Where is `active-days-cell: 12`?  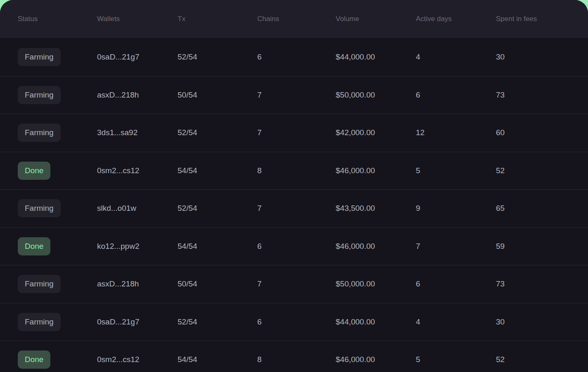 active-days-cell: 12 is located at coordinates (456, 133).